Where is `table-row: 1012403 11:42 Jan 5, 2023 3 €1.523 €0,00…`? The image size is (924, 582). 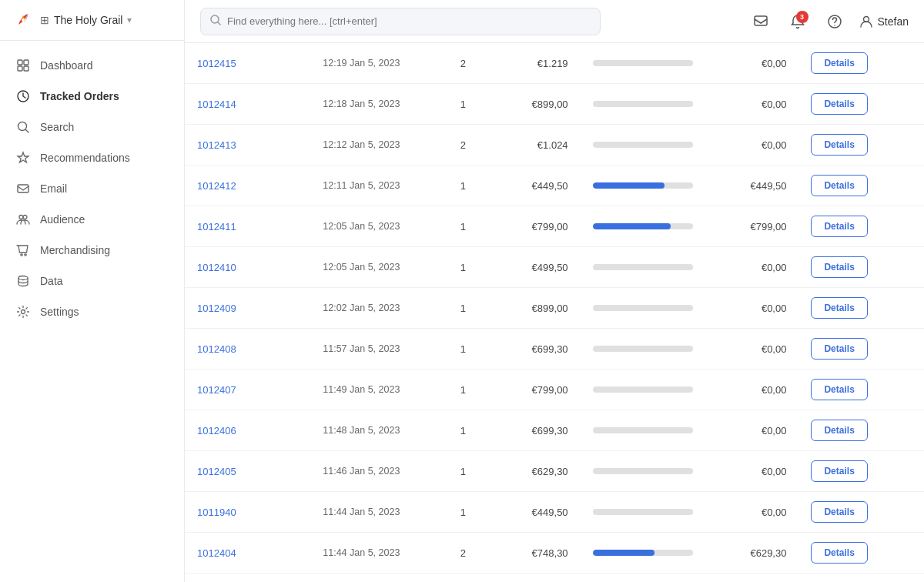
table-row: 1012403 11:42 Jan 5, 2023 3 €1.523 €0,00… is located at coordinates (554, 578).